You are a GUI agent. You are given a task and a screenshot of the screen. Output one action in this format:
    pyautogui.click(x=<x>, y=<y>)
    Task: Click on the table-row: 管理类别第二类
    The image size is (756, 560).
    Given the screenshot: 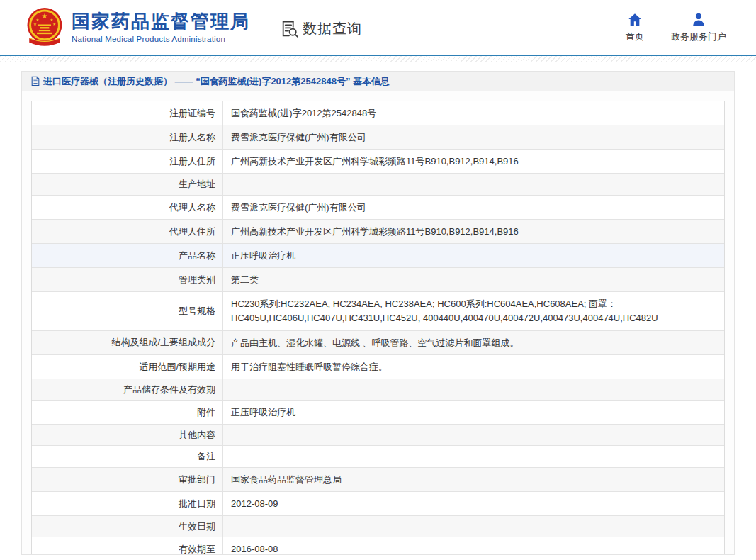 What is the action you would take?
    pyautogui.click(x=378, y=280)
    